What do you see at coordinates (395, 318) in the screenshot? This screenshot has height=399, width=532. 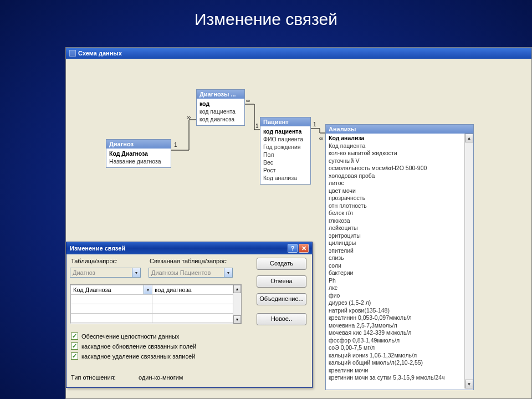 I see `field: креатинин 0,053-0,097ммоль/л` at bounding box center [395, 318].